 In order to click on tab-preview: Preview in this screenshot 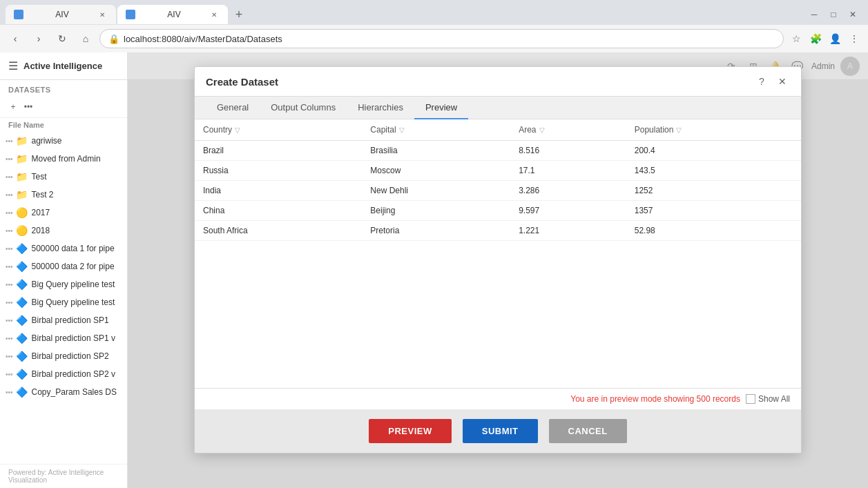, I will do `click(441, 108)`.